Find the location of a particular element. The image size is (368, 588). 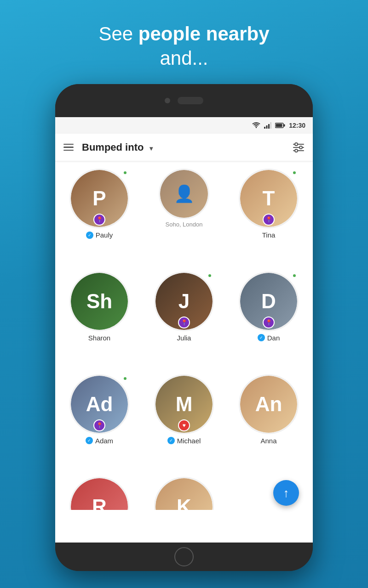

avatar-wrap-bottom2: K is located at coordinates (184, 493).